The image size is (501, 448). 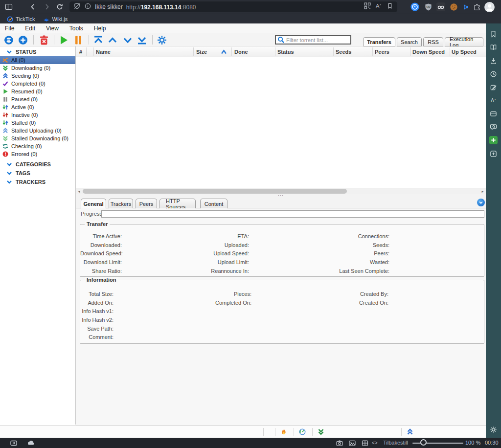 I want to click on alt-speed-icon, so click(x=284, y=433).